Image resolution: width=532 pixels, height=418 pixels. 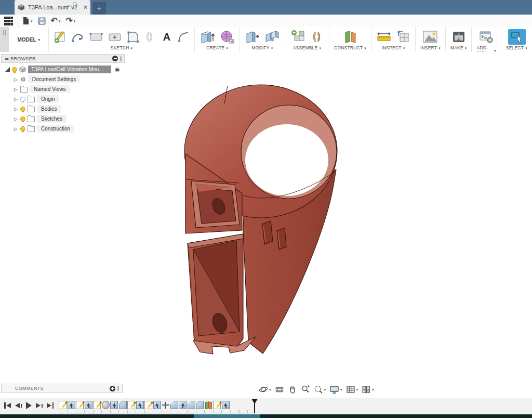 I want to click on make-dropdown: MAKE ▾, so click(x=459, y=48).